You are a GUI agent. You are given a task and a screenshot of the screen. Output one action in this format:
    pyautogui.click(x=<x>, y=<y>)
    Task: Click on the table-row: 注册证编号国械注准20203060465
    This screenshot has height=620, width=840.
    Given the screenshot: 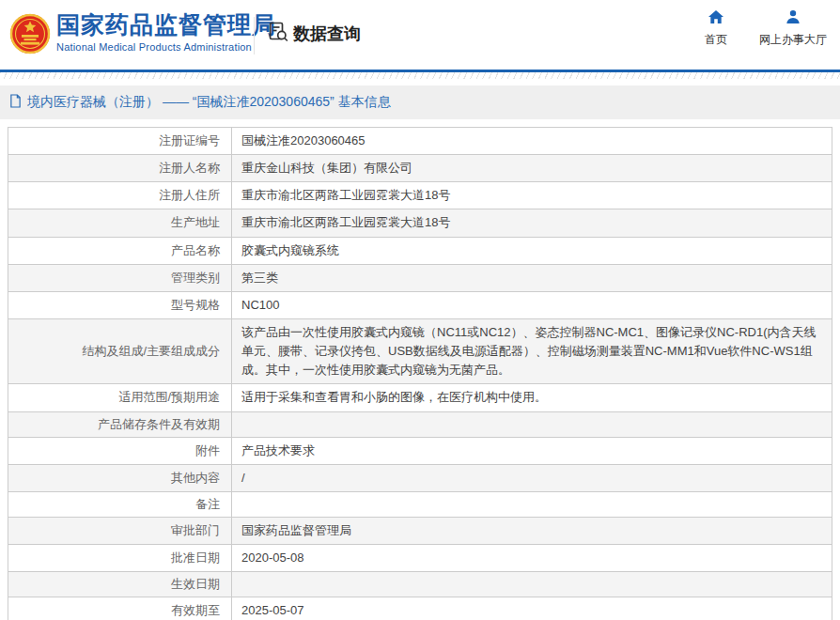 What is the action you would take?
    pyautogui.click(x=421, y=141)
    